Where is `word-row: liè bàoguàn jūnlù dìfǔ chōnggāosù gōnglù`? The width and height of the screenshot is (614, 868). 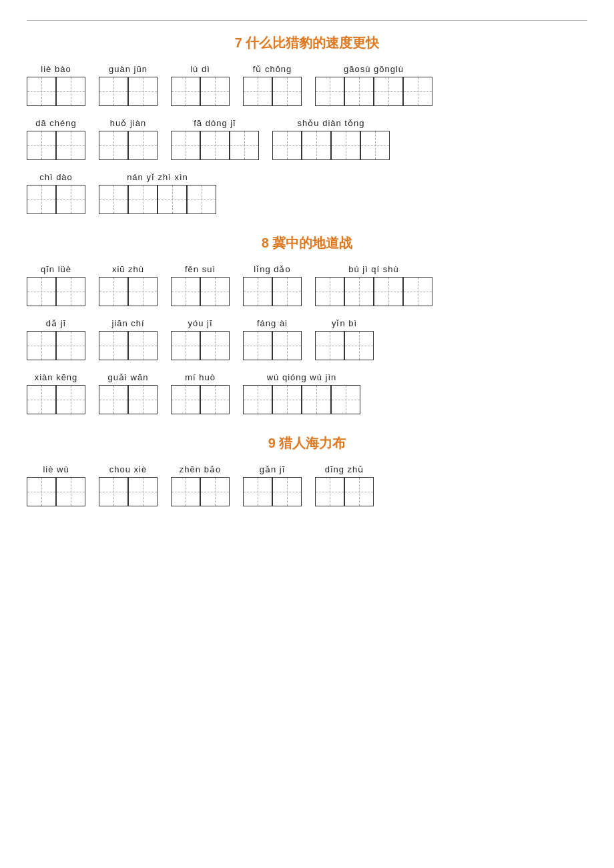 word-row: liè bàoguàn jūnlù dìfǔ chōnggāosù gōnglù is located at coordinates (307, 85).